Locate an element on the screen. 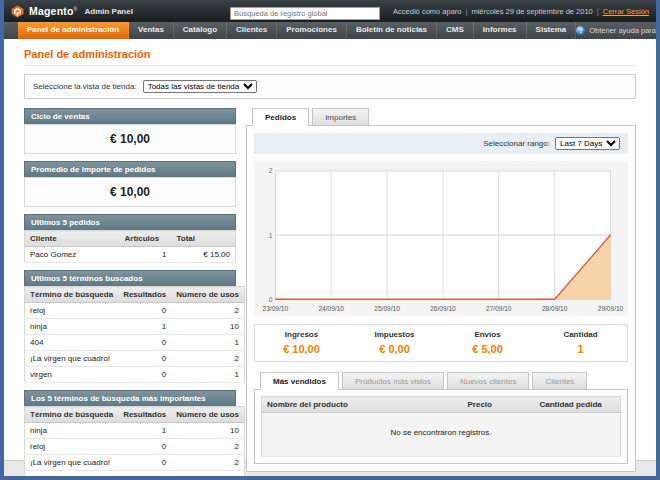 This screenshot has width=660, height=480. total-value: 1 is located at coordinates (580, 349).